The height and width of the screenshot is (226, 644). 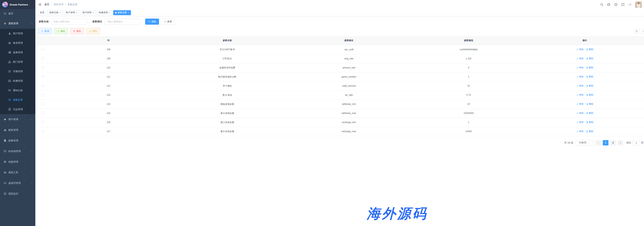 What do you see at coordinates (43, 86) in the screenshot?
I see `row-checkbox-cell` at bounding box center [43, 86].